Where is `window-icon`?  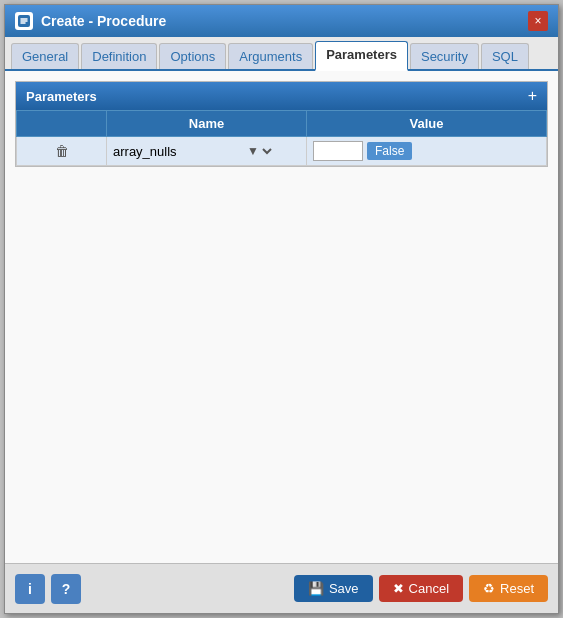
window-icon is located at coordinates (24, 21).